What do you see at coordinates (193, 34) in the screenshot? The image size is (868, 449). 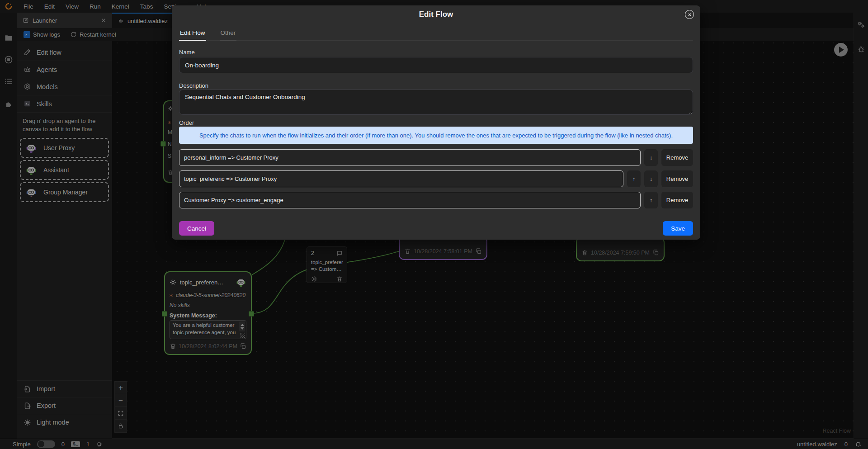 I see `modal-tab-edit-flow: Edit Flow` at bounding box center [193, 34].